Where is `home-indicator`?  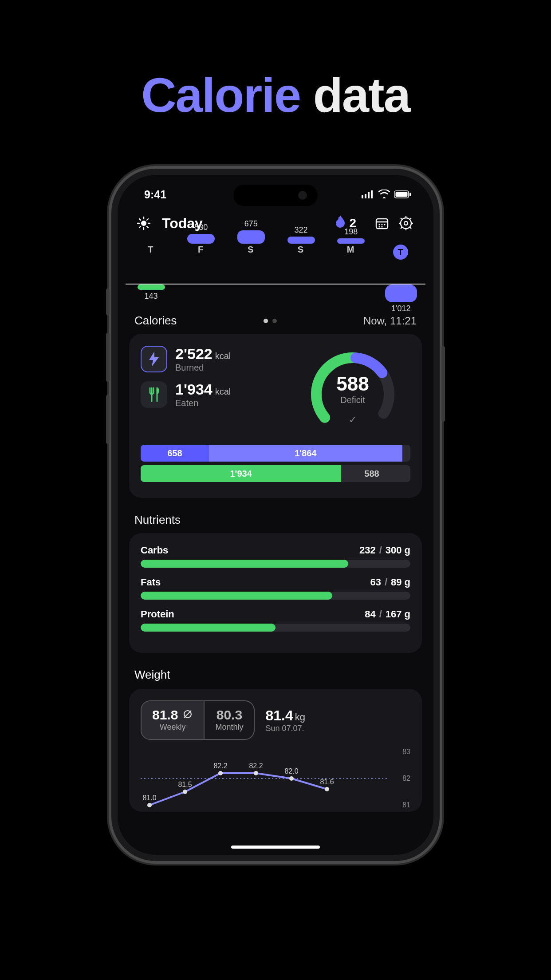 home-indicator is located at coordinates (276, 847).